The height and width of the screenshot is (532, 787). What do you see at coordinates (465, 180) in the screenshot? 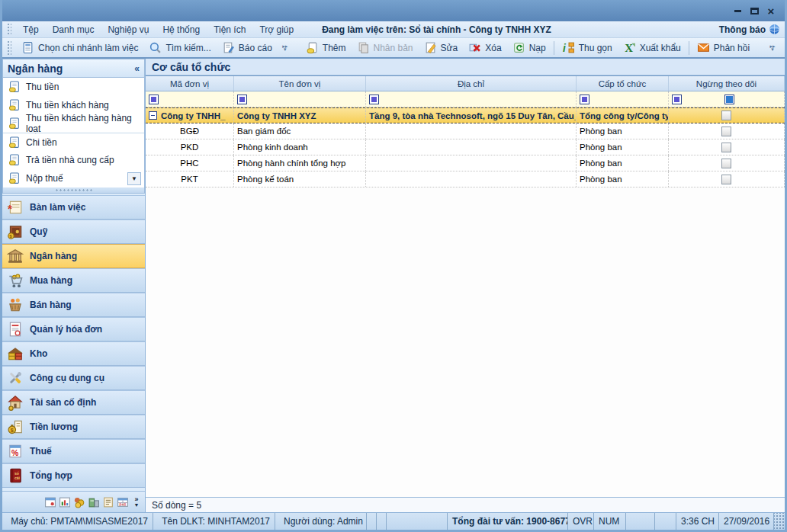
I see `table-row-4: PKTPhòng kế toánPhòng ban` at bounding box center [465, 180].